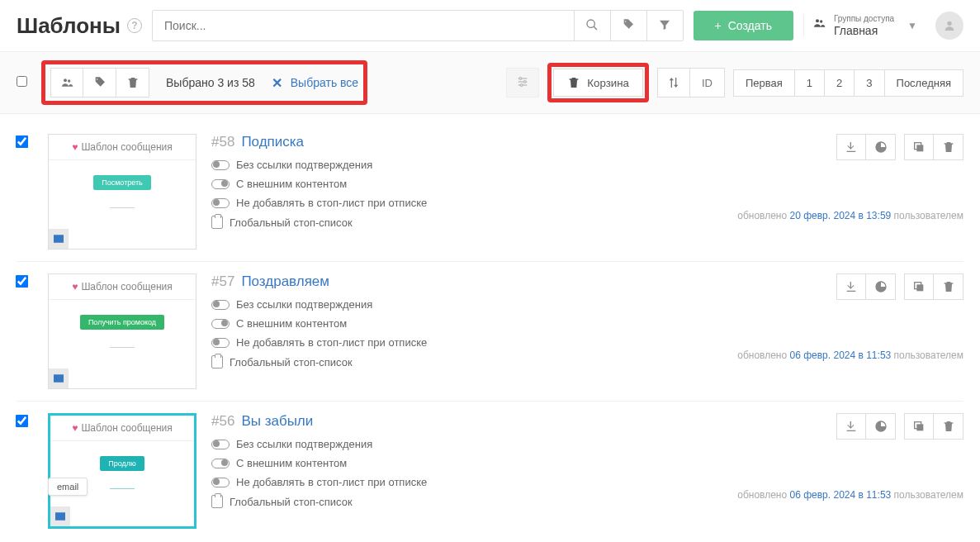 The width and height of the screenshot is (980, 542). What do you see at coordinates (205, 83) in the screenshot?
I see `bulk-actions-highlight: Выбрано 3 из 58 ✕ Выбрать все` at bounding box center [205, 83].